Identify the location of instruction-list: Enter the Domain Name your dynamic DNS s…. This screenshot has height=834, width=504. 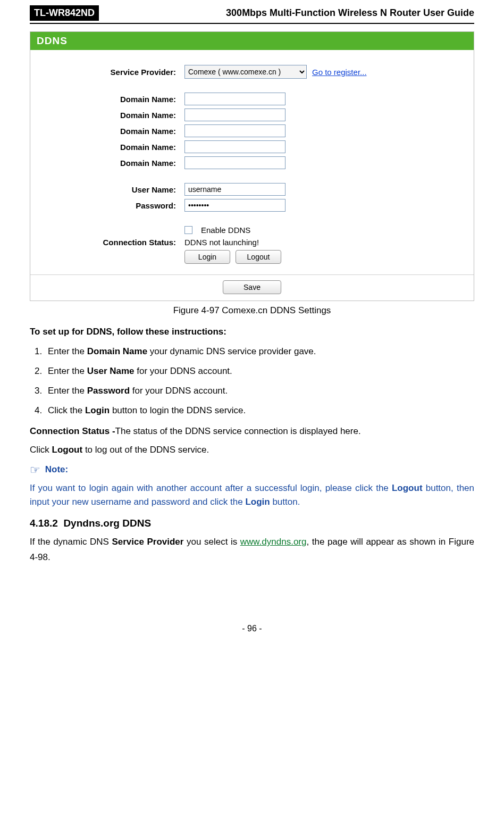
(252, 381).